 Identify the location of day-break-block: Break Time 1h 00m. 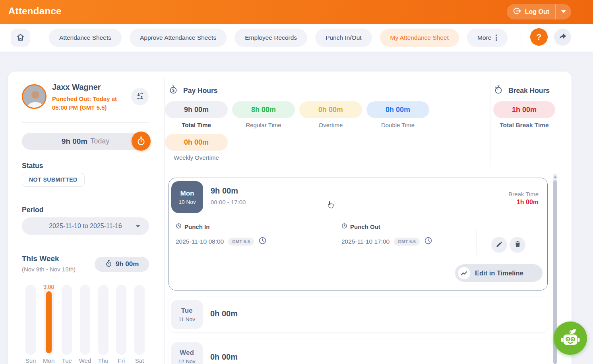
(523, 198).